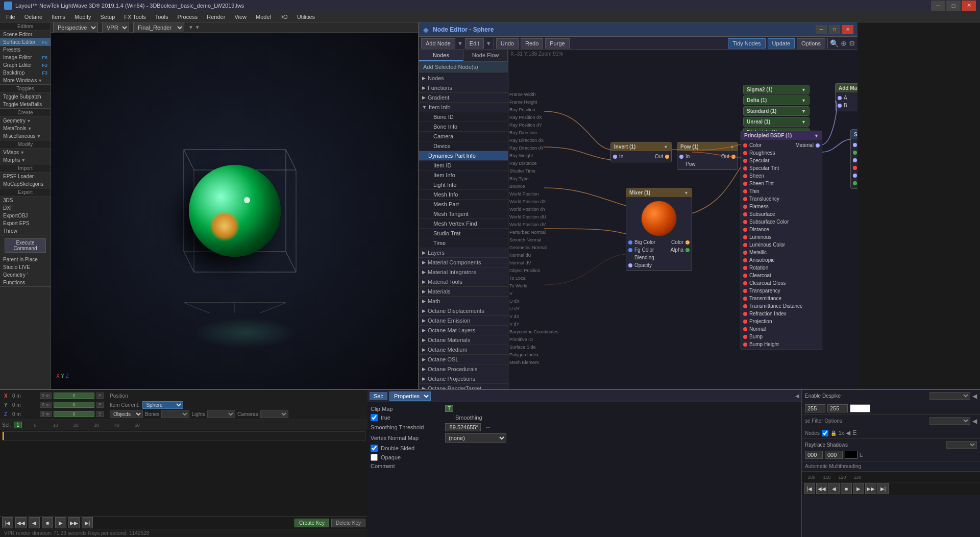  I want to click on pbsdf-material-out-port, so click(818, 145).